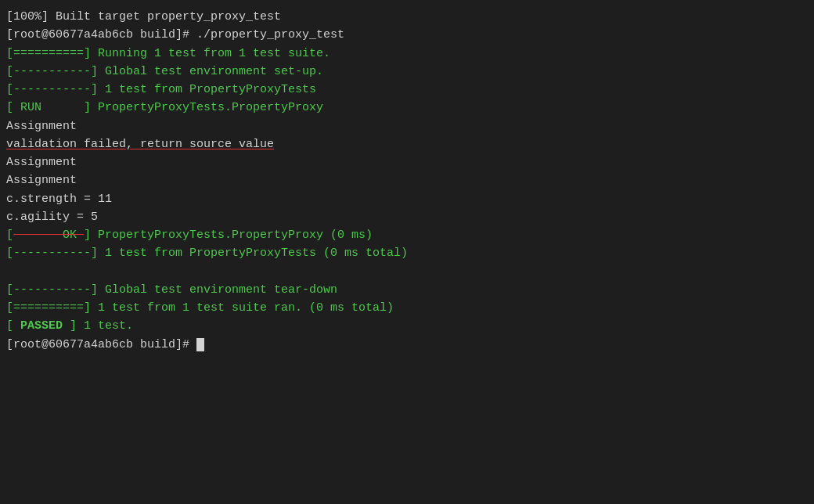  I want to click on line-build: [100%] Built target property_proxy_test, so click(407, 17).